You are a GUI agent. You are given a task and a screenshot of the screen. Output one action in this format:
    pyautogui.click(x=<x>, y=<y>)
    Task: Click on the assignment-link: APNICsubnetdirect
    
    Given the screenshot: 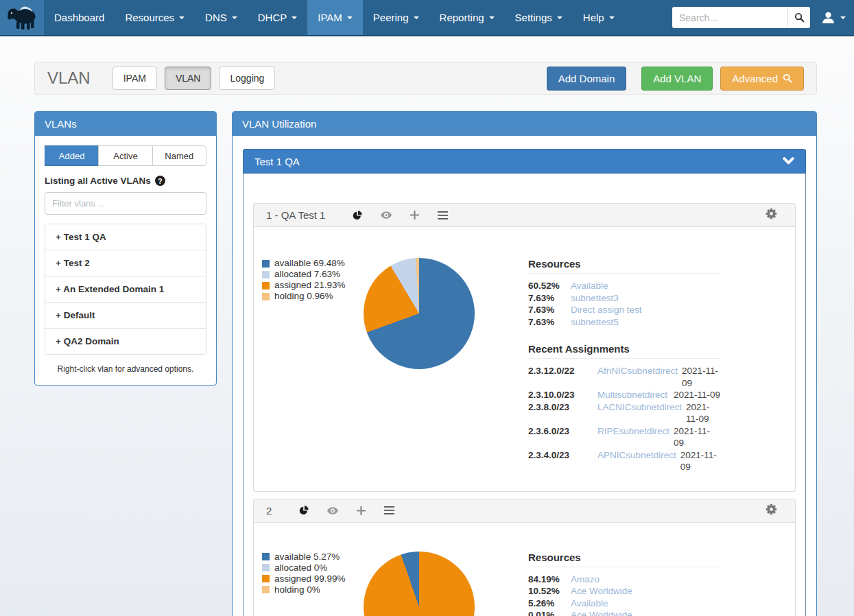 What is the action you would take?
    pyautogui.click(x=637, y=461)
    